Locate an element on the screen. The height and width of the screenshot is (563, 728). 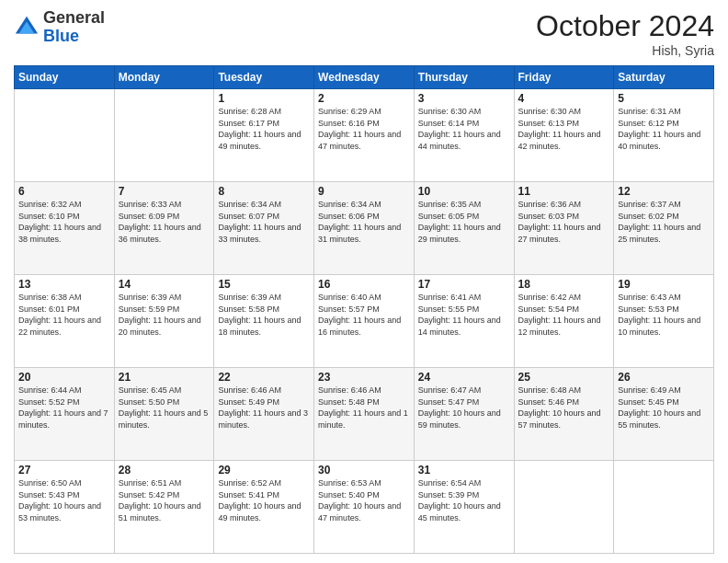
calendar-day-cell: 24Sunrise: 6:47 AMSunset: 5:47 PMDayligh… is located at coordinates (463, 414).